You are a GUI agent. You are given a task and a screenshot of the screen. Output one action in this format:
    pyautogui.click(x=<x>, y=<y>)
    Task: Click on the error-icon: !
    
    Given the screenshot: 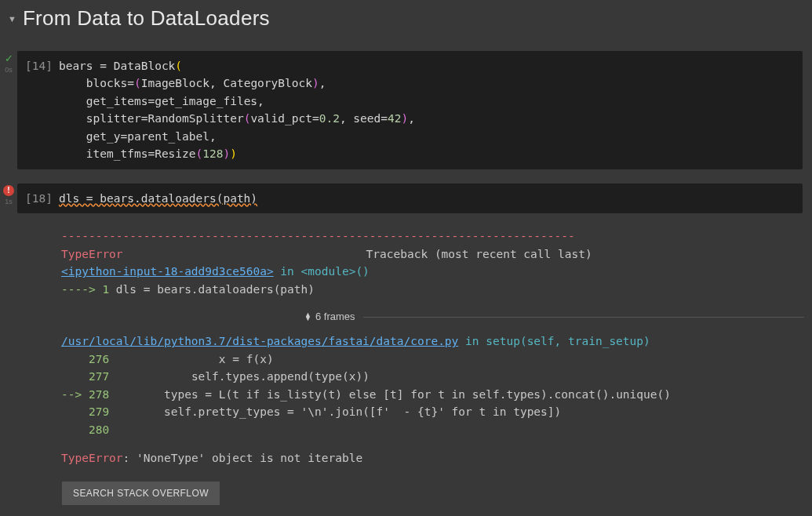 What is the action you would take?
    pyautogui.click(x=9, y=191)
    